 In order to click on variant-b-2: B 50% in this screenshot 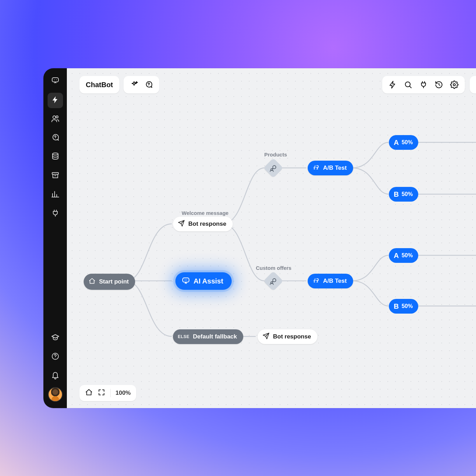, I will do `click(404, 306)`.